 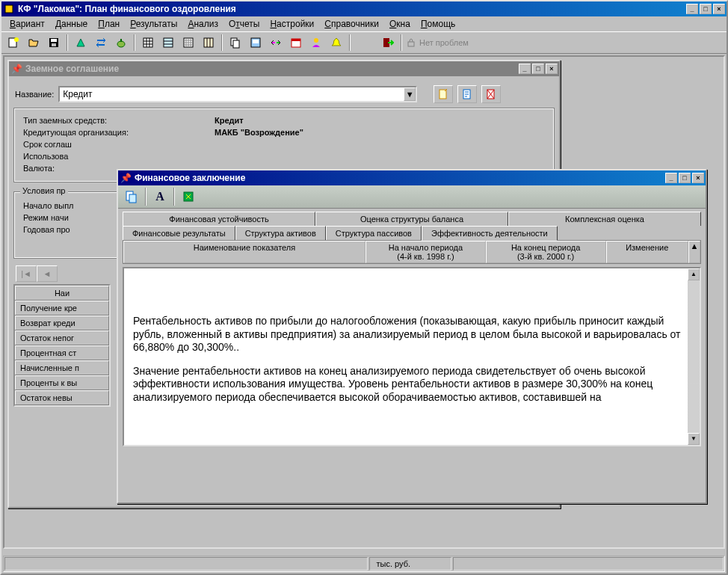 What do you see at coordinates (281, 233) in the screenshot?
I see `tab-assets-struct: Структура активов` at bounding box center [281, 233].